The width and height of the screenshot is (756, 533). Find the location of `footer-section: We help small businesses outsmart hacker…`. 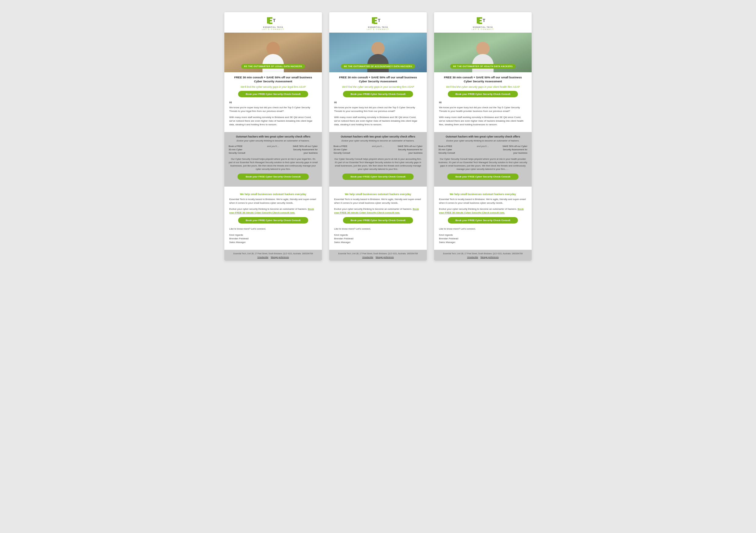

footer-section: We help small businesses outsmart hacker… is located at coordinates (483, 220).